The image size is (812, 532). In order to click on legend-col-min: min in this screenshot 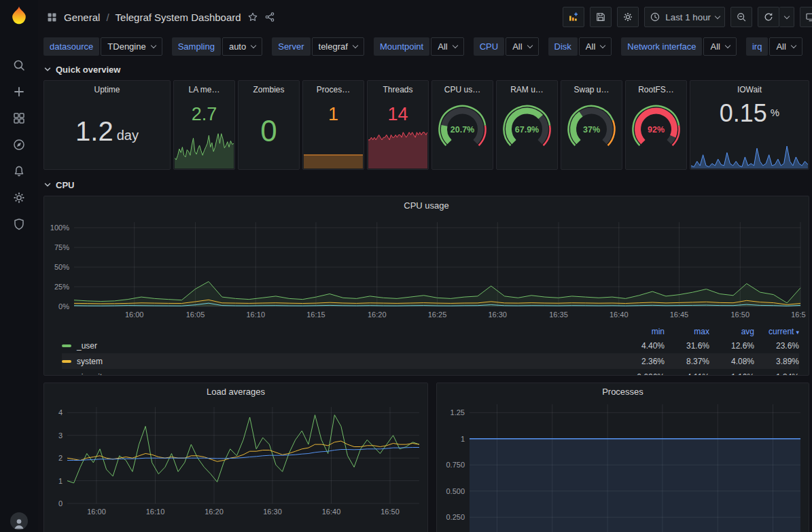, I will do `click(642, 332)`.